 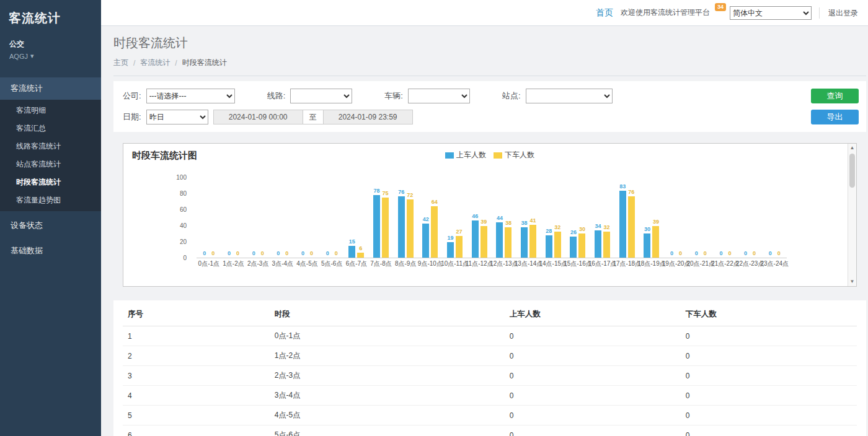 I want to click on bar-column: 34, so click(x=598, y=240).